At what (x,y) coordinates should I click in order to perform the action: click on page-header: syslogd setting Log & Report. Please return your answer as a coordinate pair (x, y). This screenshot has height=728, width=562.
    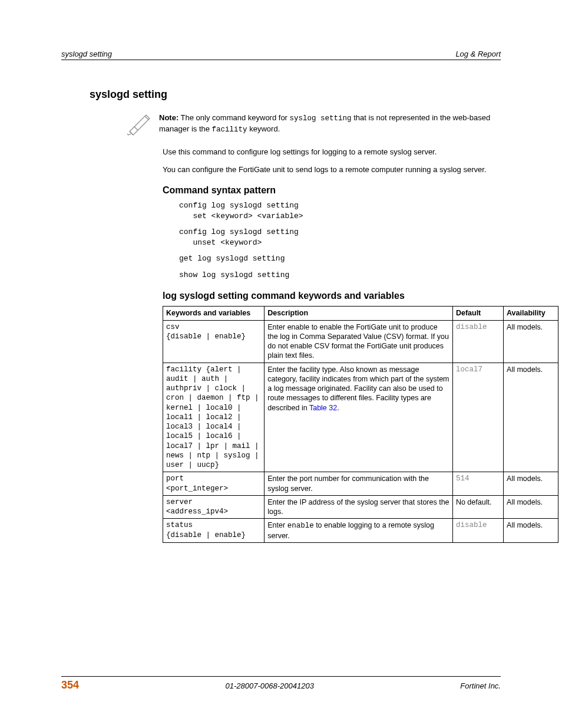
    Looking at the image, I should click on (281, 55).